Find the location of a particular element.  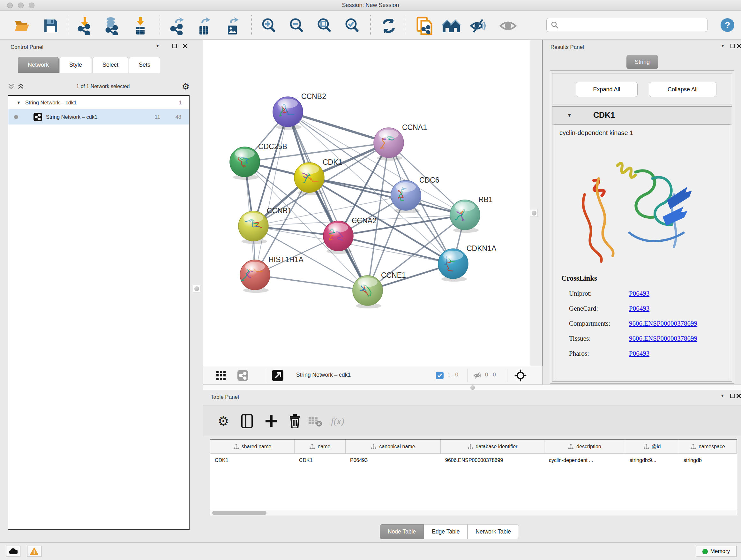

import-network-icon is located at coordinates (84, 26).